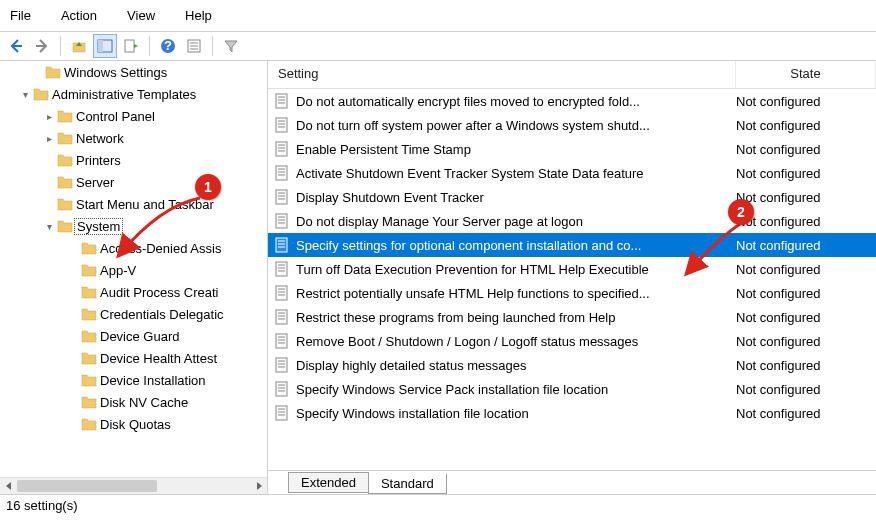  What do you see at coordinates (134, 486) in the screenshot?
I see `tree-horizontal-scrollbar` at bounding box center [134, 486].